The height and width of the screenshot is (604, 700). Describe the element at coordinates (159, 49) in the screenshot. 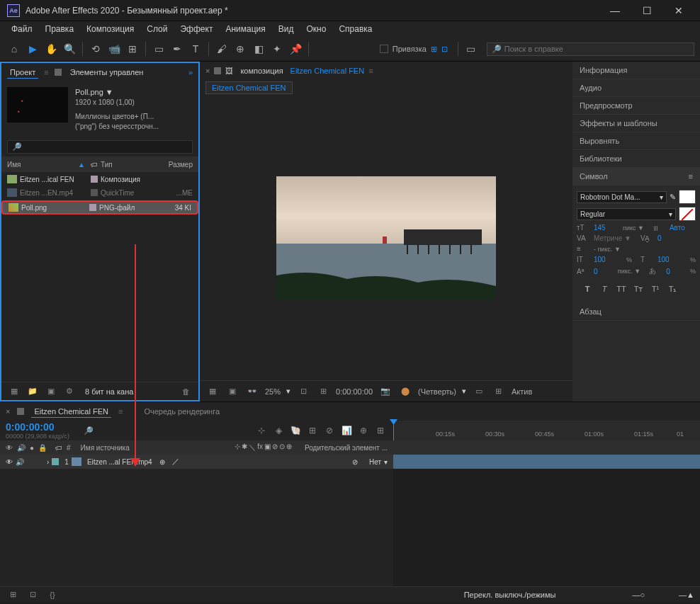

I see `rectangle-tool: ▭` at that location.